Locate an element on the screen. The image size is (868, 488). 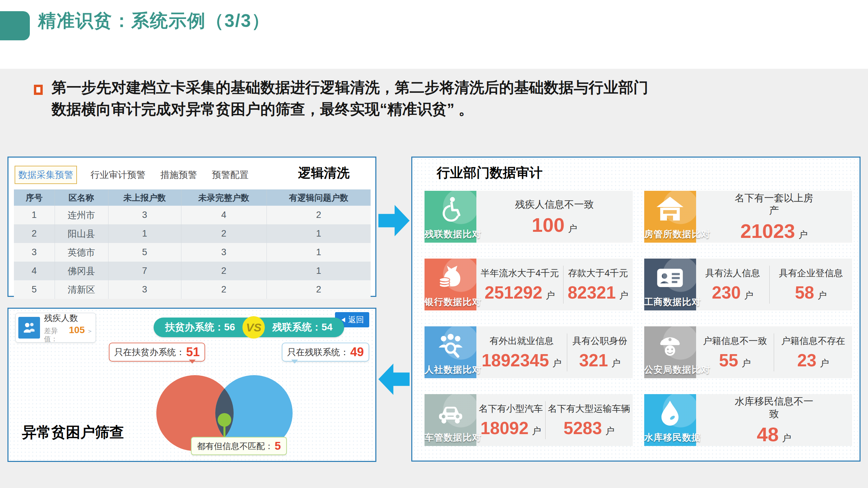
tile-label: 人社数据比对 is located at coordinates (450, 370).